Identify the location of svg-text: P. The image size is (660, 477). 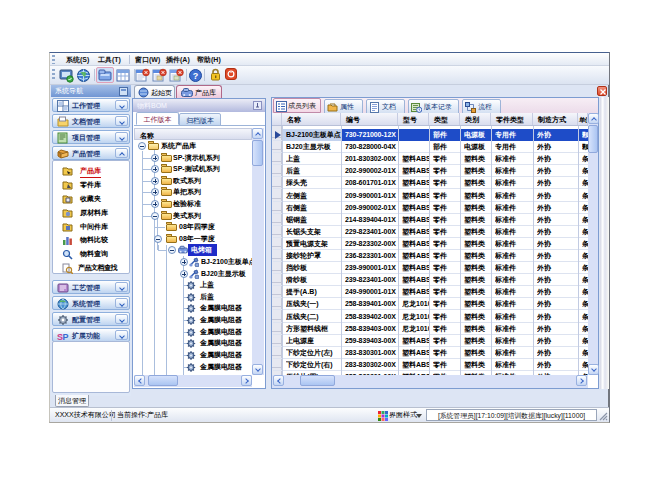
(66, 337).